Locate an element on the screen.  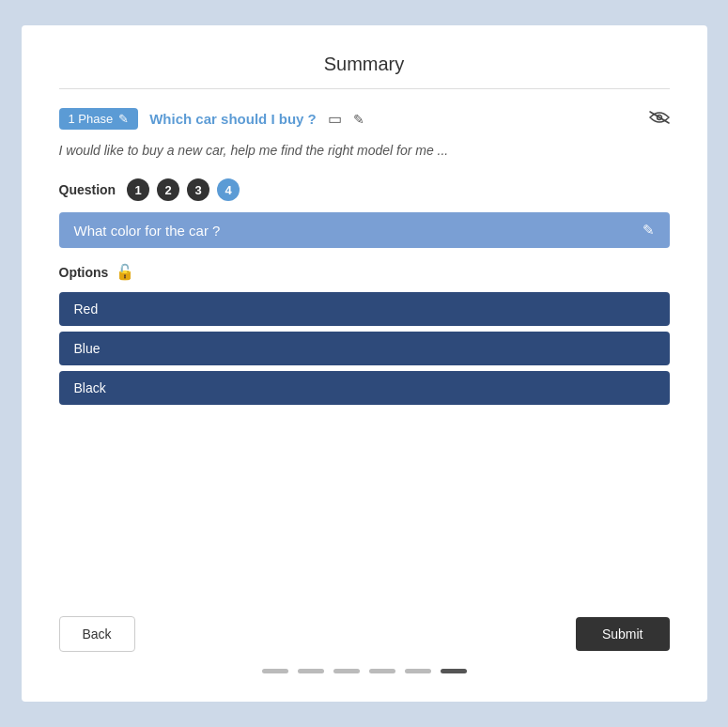
question-text: What color for the car ? is located at coordinates (147, 231).